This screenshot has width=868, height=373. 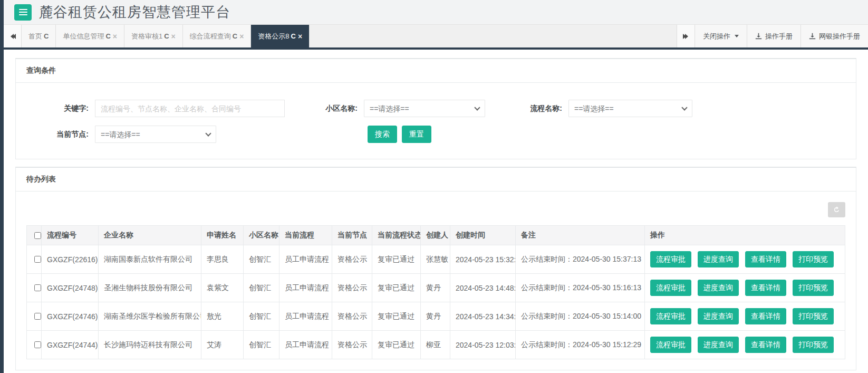 What do you see at coordinates (527, 109) in the screenshot?
I see `flow-name-label: 流程名称:` at bounding box center [527, 109].